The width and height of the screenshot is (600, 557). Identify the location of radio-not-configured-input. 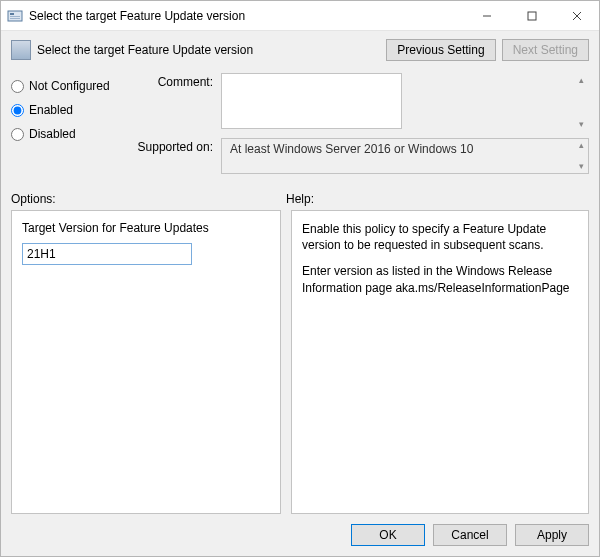
(18, 86).